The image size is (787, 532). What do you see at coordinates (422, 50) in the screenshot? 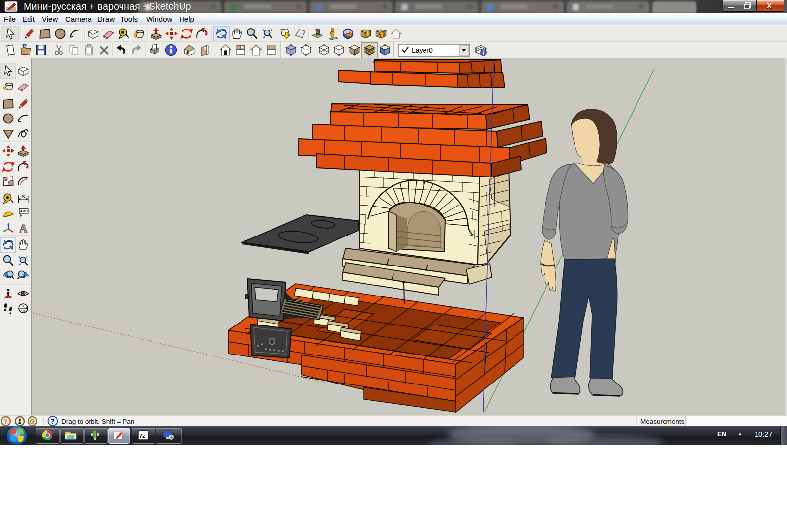
I see `svg-text: Layer0` at bounding box center [422, 50].